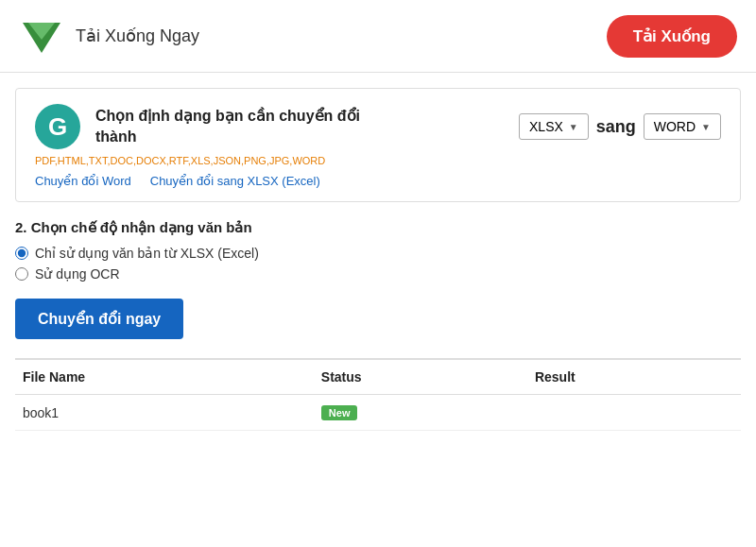  Describe the element at coordinates (421, 378) in the screenshot. I see `col-status-header: Status` at that location.